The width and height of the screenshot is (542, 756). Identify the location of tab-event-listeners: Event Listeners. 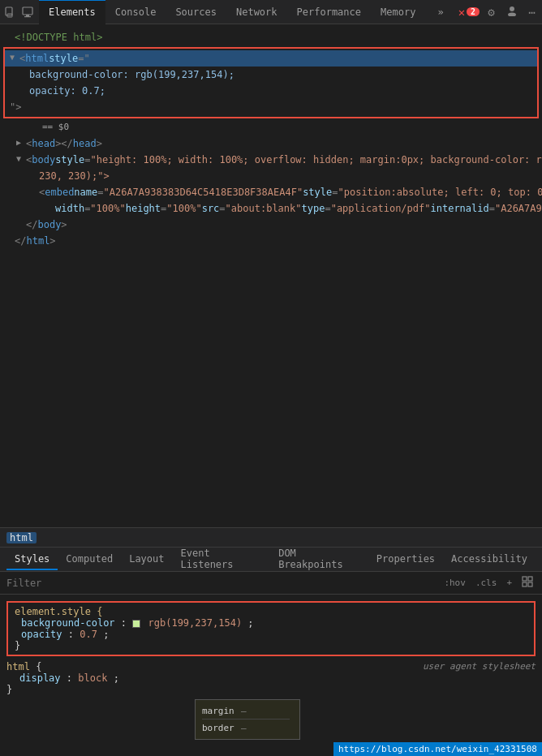
(222, 560).